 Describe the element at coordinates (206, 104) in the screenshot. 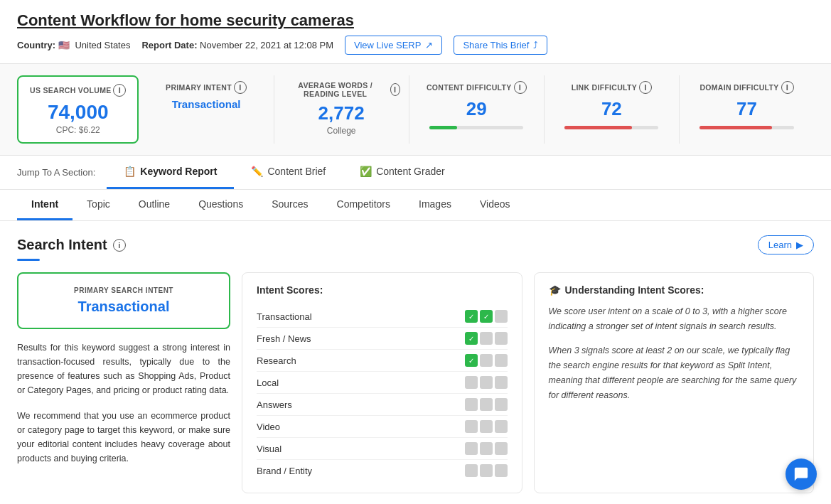

I see `metric-value-intent: Transactional` at that location.